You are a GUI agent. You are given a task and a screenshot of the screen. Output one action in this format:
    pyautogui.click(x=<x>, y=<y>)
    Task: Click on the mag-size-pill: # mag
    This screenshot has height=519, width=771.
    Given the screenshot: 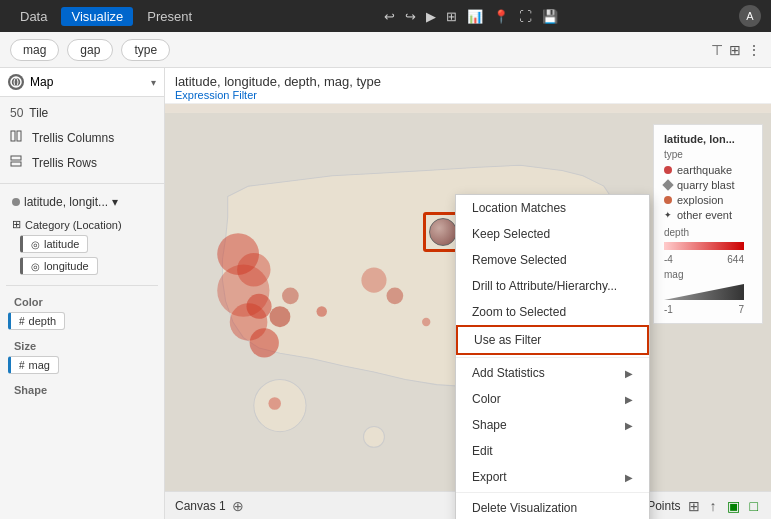 What is the action you would take?
    pyautogui.click(x=34, y=365)
    